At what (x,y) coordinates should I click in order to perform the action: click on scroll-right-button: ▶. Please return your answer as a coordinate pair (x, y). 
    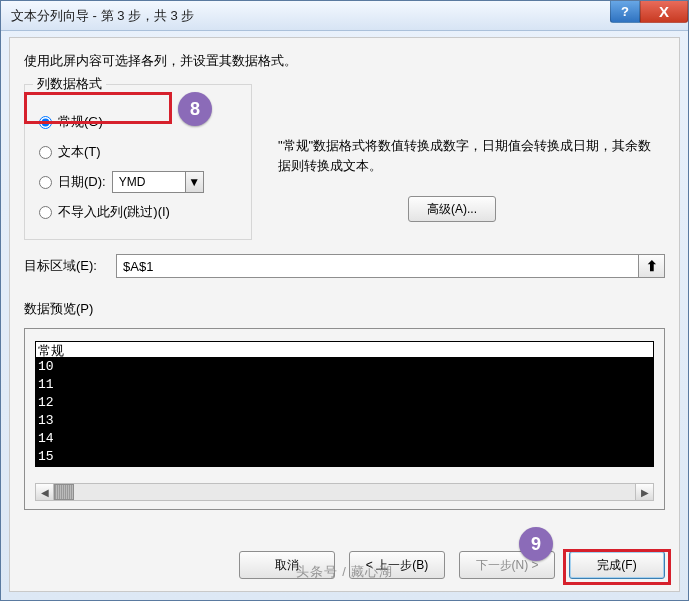
    Looking at the image, I should click on (644, 492).